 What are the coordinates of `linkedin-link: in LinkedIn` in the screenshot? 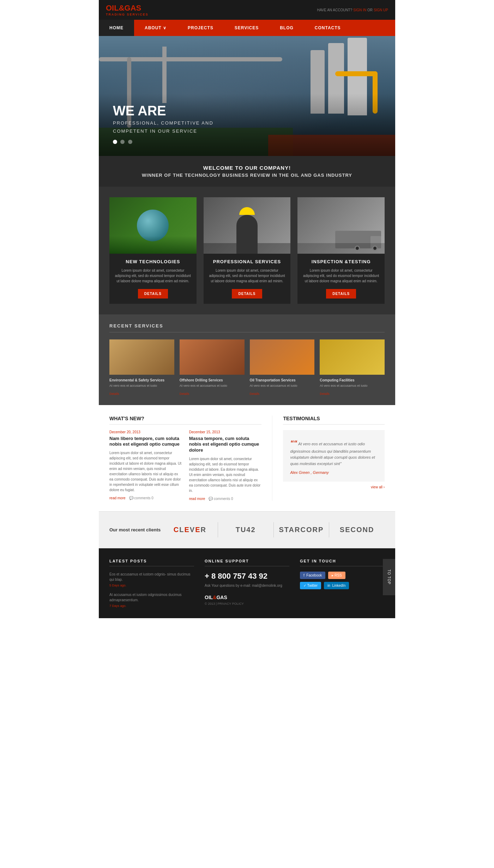 It's located at (337, 586).